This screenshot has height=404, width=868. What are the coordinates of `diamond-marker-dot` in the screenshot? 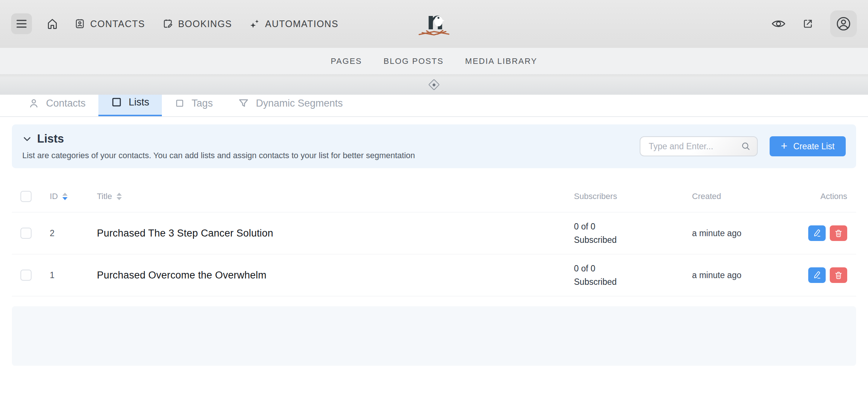 It's located at (434, 85).